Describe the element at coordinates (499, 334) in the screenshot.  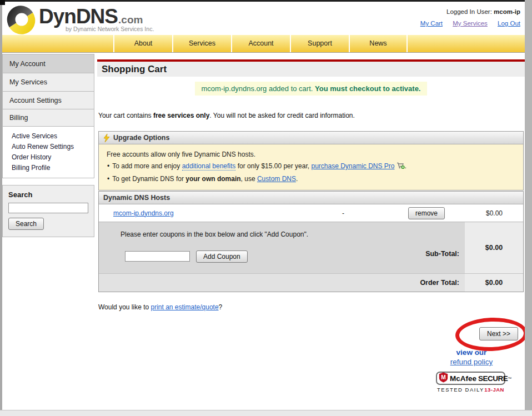
I see `next-button: Next >>` at that location.